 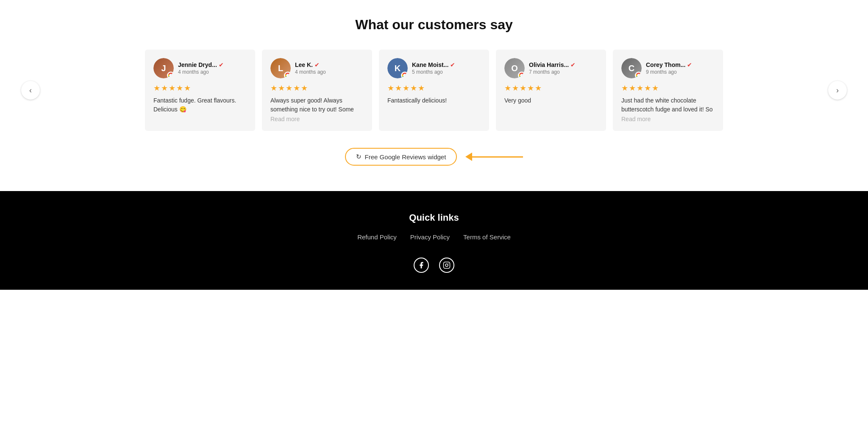 What do you see at coordinates (498, 157) in the screenshot?
I see `arrow-line` at bounding box center [498, 157].